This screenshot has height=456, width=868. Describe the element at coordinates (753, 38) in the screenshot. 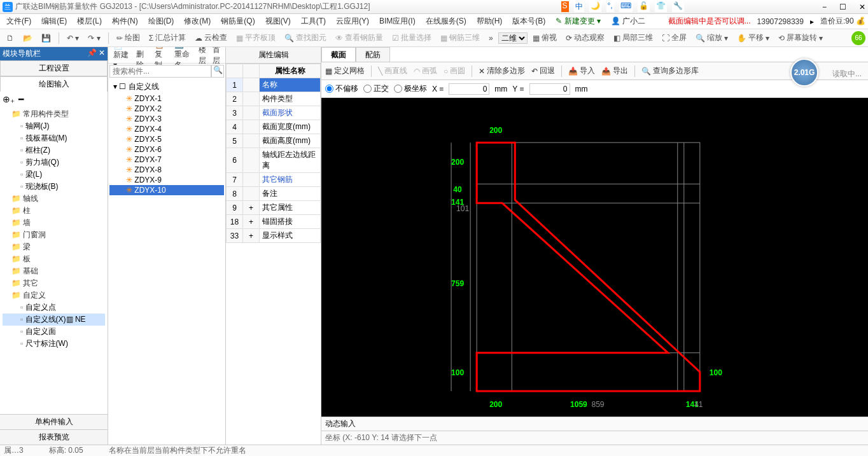

I see `pan-button: ✋ 平移 ▾` at that location.